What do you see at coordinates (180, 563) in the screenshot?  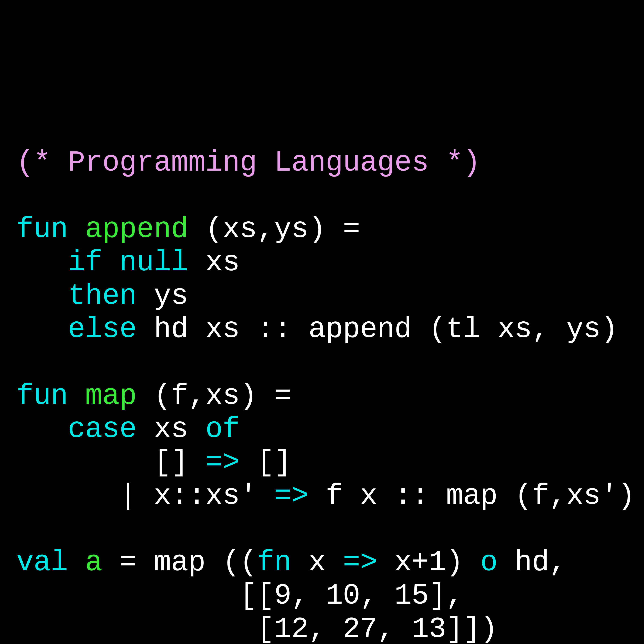 I see `code-text: = map ((` at bounding box center [180, 563].